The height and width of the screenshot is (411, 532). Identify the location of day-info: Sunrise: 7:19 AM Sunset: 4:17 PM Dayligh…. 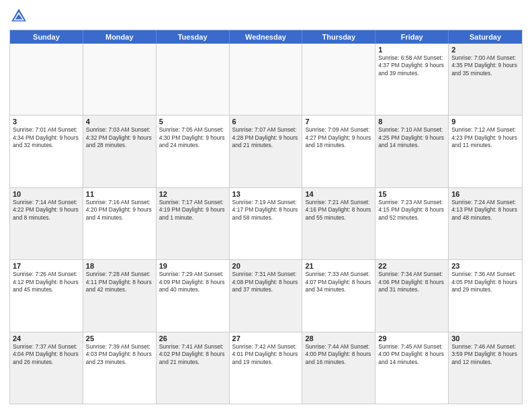
(266, 210).